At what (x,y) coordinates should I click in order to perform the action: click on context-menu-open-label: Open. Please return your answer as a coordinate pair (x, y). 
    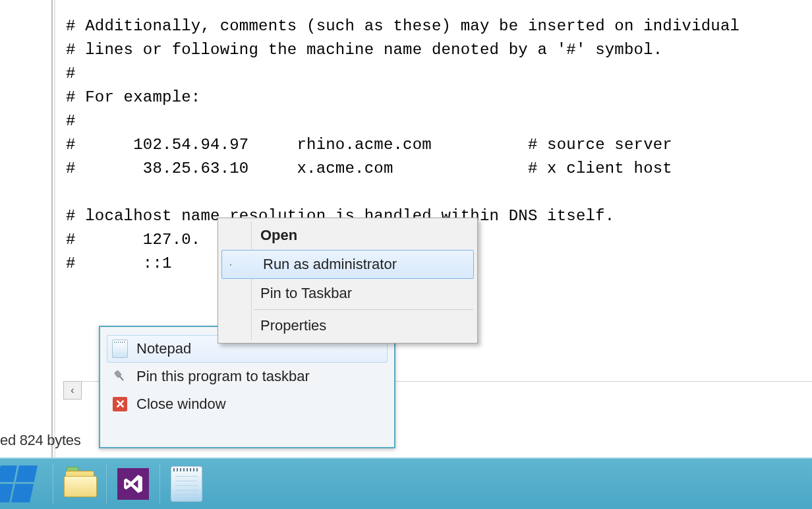
    Looking at the image, I should click on (279, 235).